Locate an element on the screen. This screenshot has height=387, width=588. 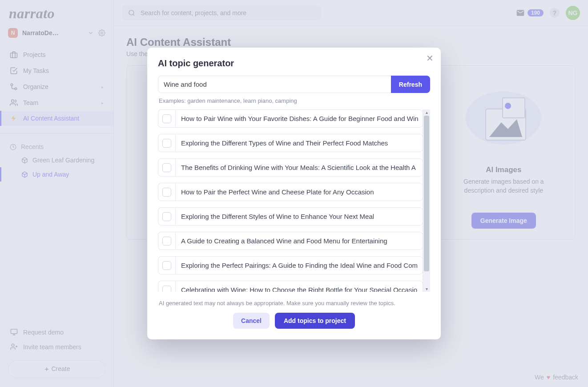
result-text: Celebrating with Wine: How to Choose the… is located at coordinates (299, 286).